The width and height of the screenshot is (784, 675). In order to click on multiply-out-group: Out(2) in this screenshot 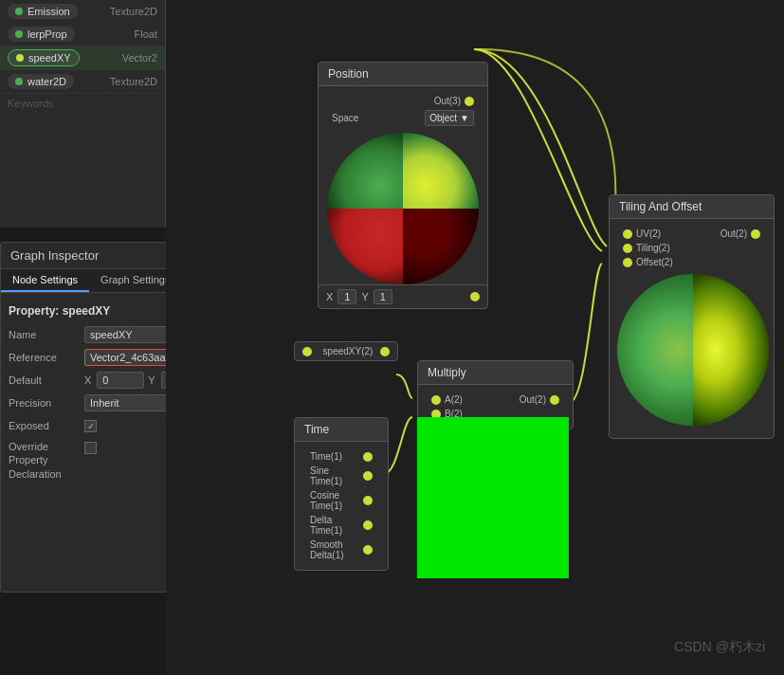, I will do `click(539, 400)`.